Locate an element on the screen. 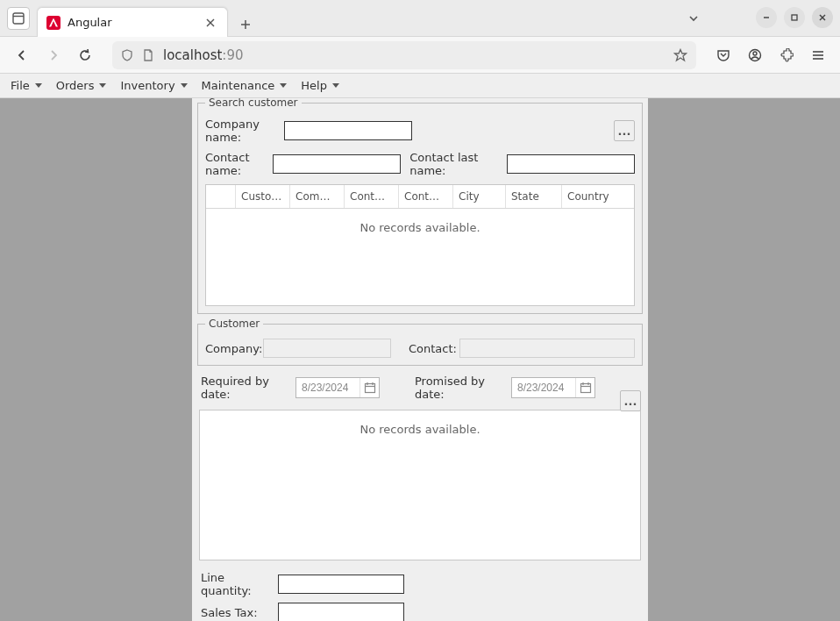 The height and width of the screenshot is (621, 840). account-icon is located at coordinates (755, 55).